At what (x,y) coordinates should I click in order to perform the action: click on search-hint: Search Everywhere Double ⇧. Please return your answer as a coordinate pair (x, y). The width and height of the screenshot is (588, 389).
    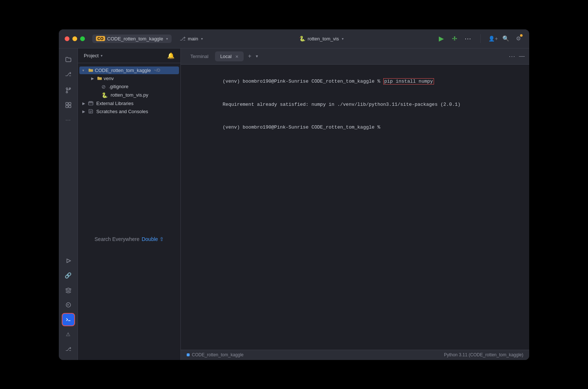
    Looking at the image, I should click on (129, 239).